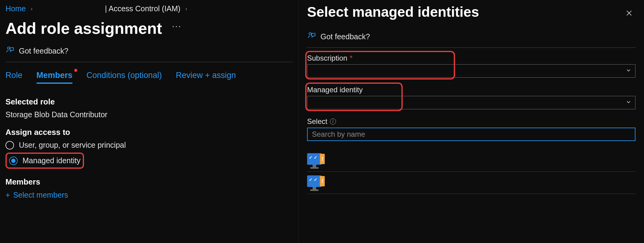 The width and height of the screenshot is (644, 243). I want to click on more-actions-button: ···, so click(177, 26).